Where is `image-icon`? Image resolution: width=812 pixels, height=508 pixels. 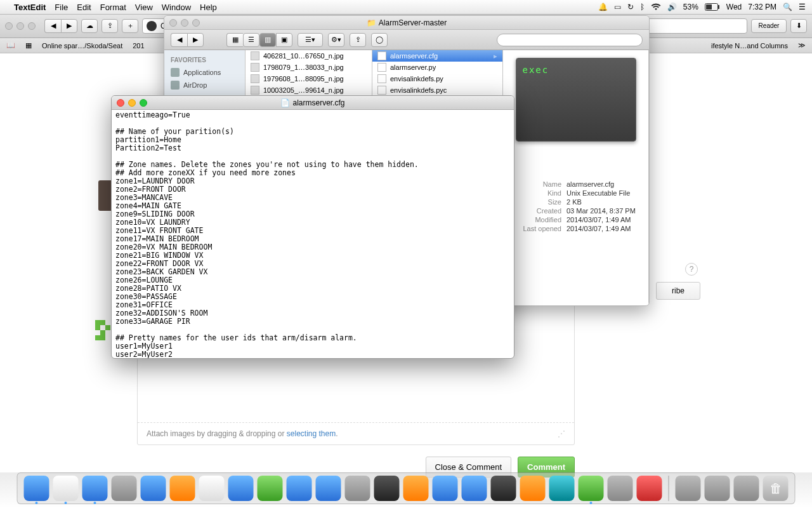
image-icon is located at coordinates (255, 79).